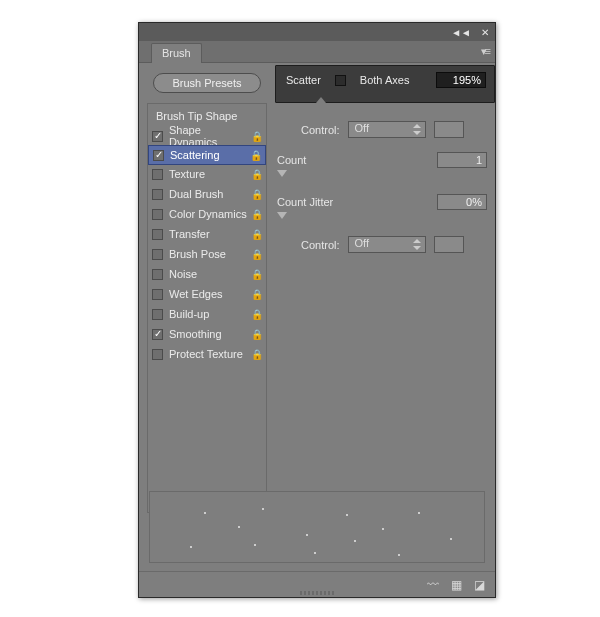  I want to click on scatter-control-label: Control:, so click(320, 130).